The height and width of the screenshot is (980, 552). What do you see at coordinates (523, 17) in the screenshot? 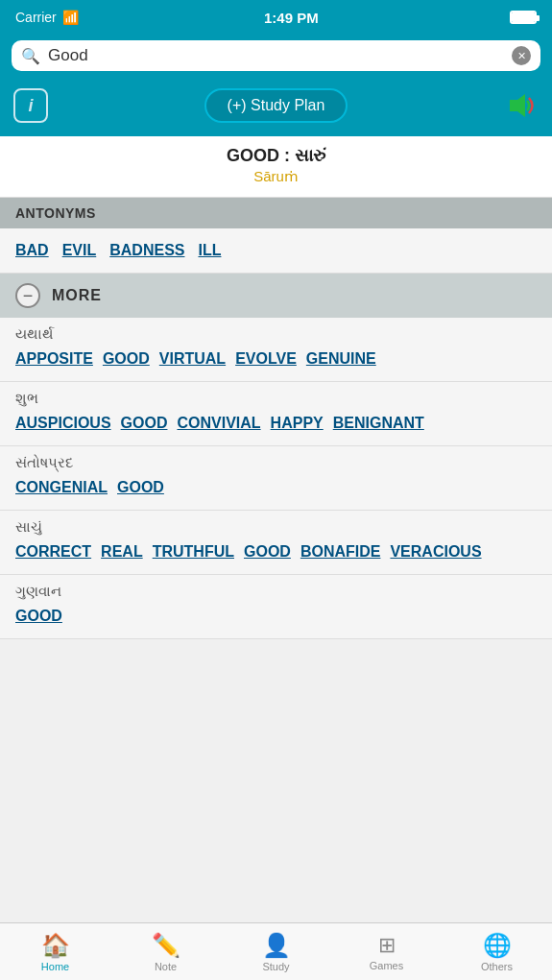
I see `battery-icon` at bounding box center [523, 17].